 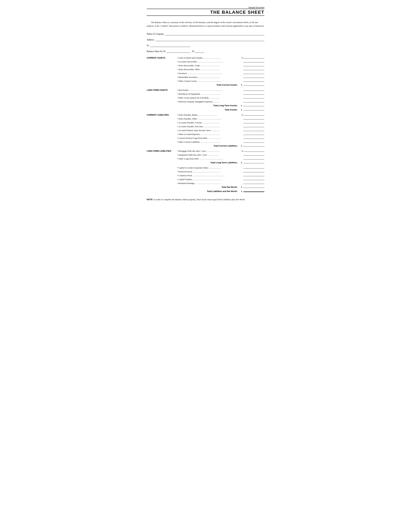 What do you see at coordinates (206, 159) in the screenshot?
I see `other-ltd-row: • Other Long-Term Debt ……………………………` at bounding box center [206, 159].